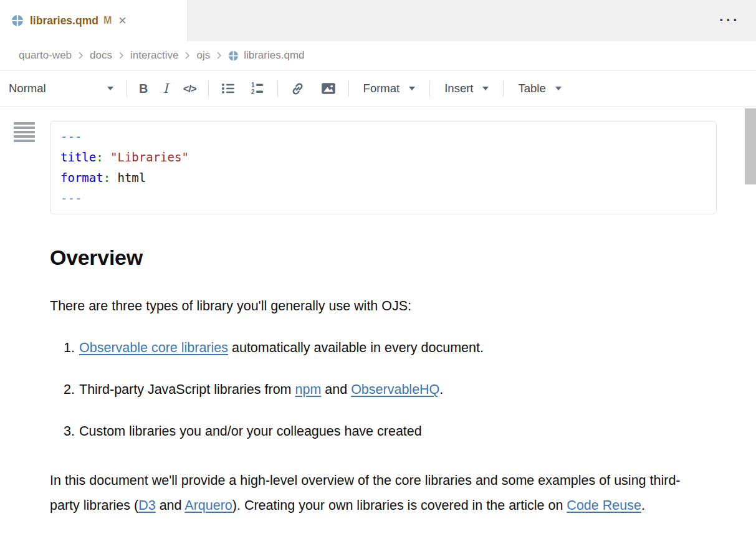 This screenshot has width=756, height=554. What do you see at coordinates (27, 88) in the screenshot?
I see `paragraph-style-value: Normal` at bounding box center [27, 88].